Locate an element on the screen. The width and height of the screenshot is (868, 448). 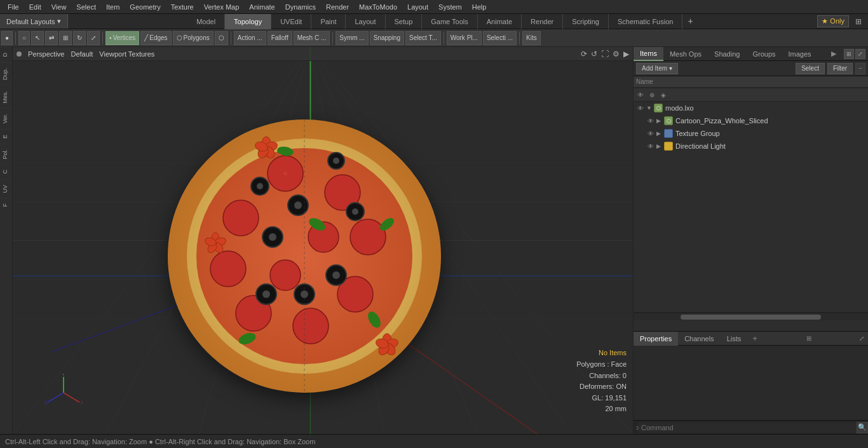
panel-expand-button: ▶ is located at coordinates (834, 53).